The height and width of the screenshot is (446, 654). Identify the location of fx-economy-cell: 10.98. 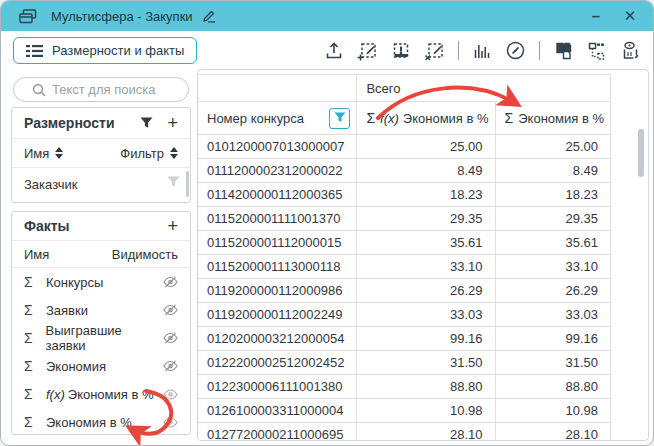
(426, 411).